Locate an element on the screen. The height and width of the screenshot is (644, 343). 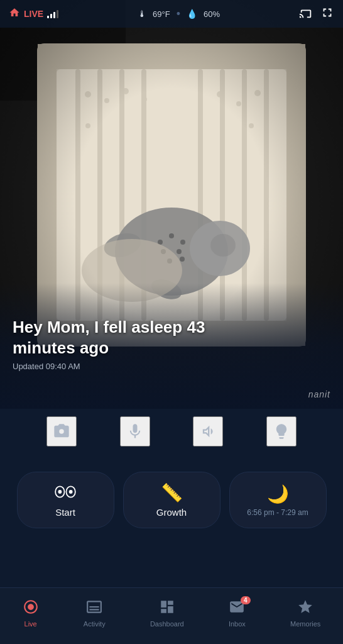
status-bar: LIVE 🌡 69°F • 💧 60% is located at coordinates (172, 14).